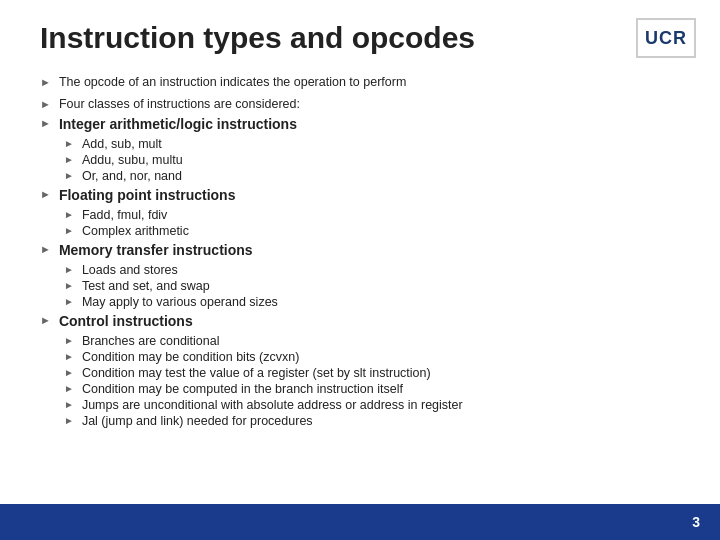  Describe the element at coordinates (368, 231) in the screenshot. I see `floating-sub-1: ► Complex arithmetic` at that location.